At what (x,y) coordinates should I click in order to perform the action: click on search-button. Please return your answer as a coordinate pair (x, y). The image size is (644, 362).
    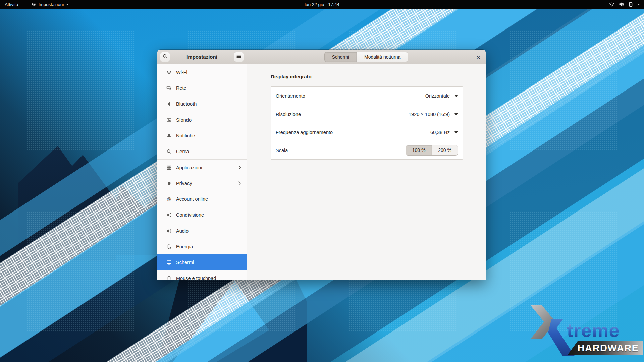
    Looking at the image, I should click on (165, 57).